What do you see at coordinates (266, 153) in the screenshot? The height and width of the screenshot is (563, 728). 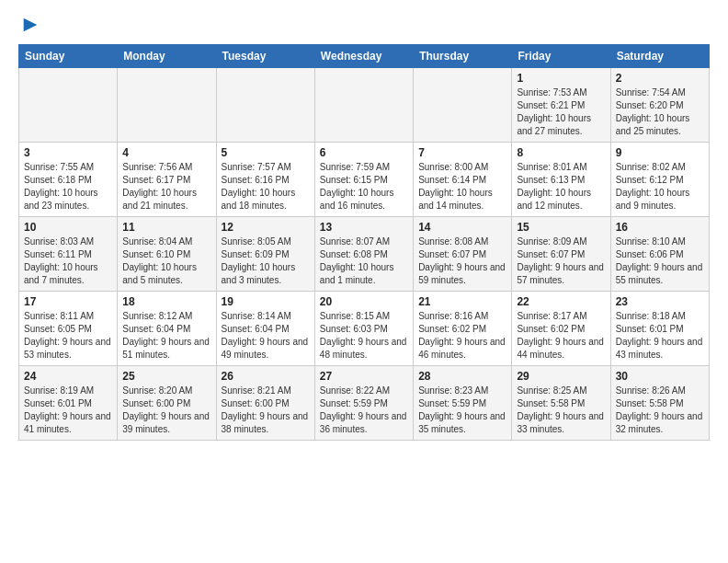 I see `day-number: 5` at bounding box center [266, 153].